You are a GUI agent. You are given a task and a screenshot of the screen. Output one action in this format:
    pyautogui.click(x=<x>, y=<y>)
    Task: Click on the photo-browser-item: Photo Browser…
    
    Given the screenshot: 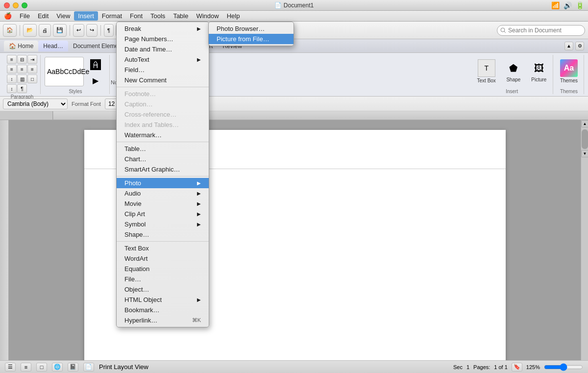 What is the action you would take?
    pyautogui.click(x=251, y=28)
    